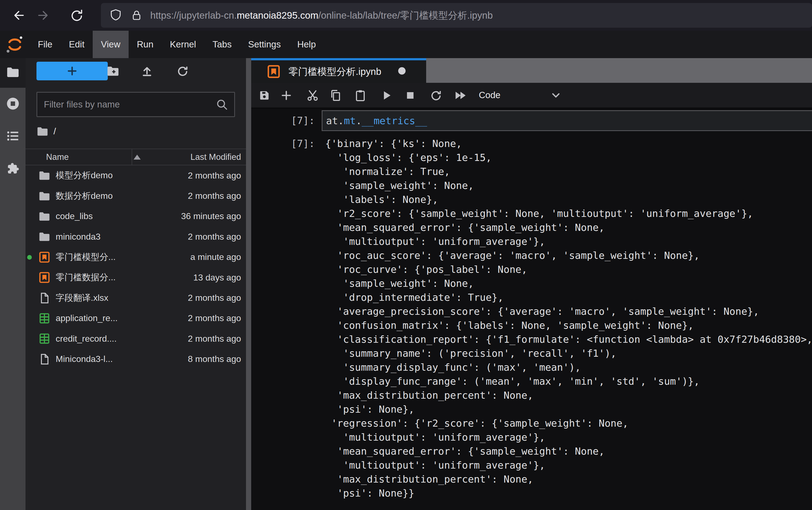 This screenshot has width=812, height=510. Describe the element at coordinates (13, 284) in the screenshot. I see `sidebar-tab-strip` at that location.